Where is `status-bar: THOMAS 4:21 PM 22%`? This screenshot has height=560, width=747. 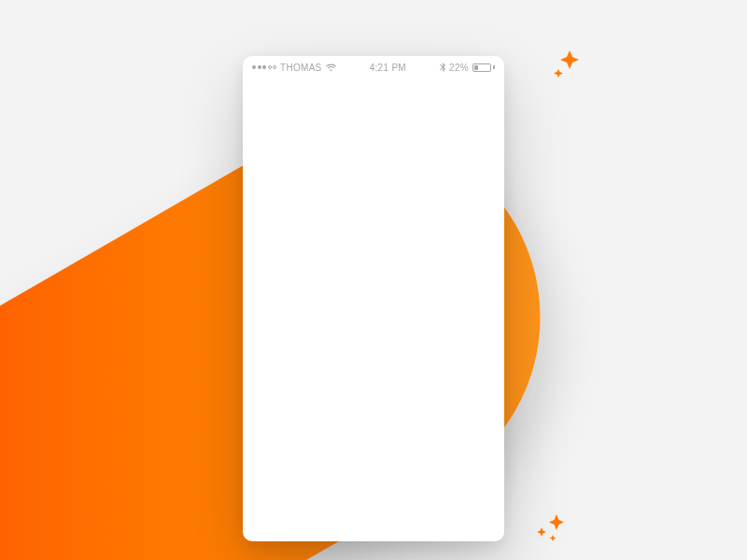 status-bar: THOMAS 4:21 PM 22% is located at coordinates (374, 67).